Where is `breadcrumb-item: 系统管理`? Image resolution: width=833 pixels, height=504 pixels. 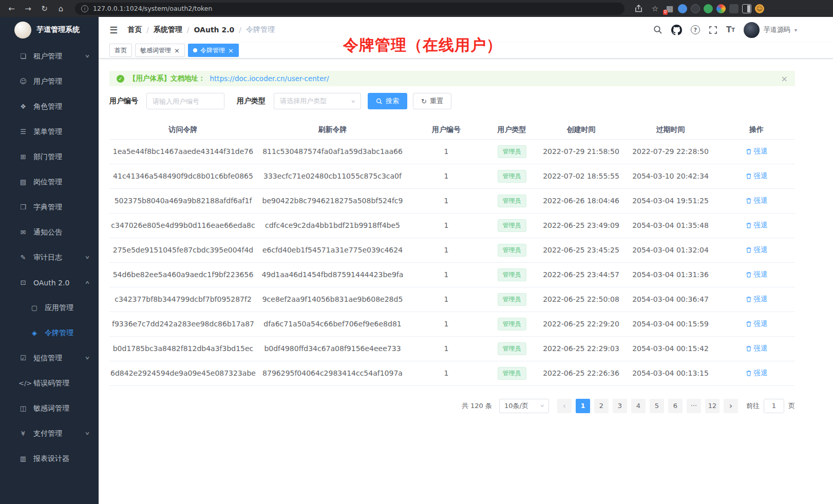
breadcrumb-item: 系统管理 is located at coordinates (168, 30).